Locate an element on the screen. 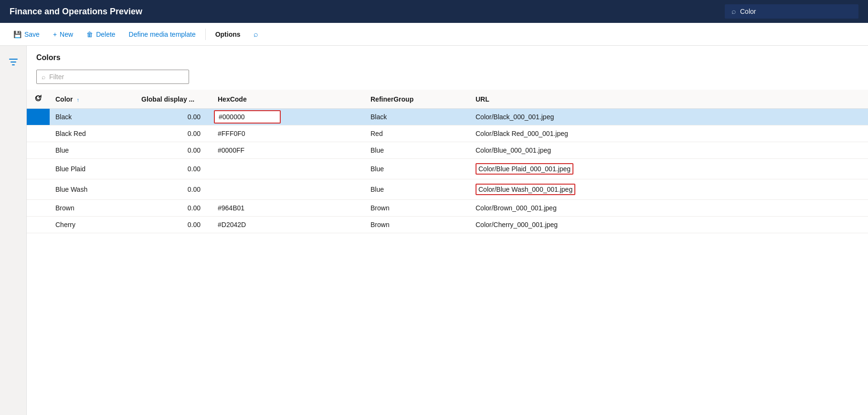 This screenshot has width=868, height=415. col-header-color: Color ↑ is located at coordinates (93, 99).